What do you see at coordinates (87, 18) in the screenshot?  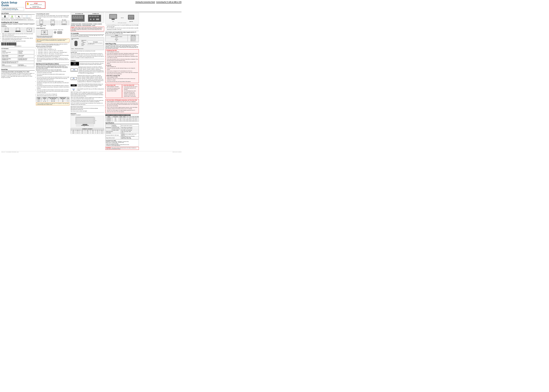 I see `connection-panel-diagram: RF OF MODEL USE` at bounding box center [87, 18].